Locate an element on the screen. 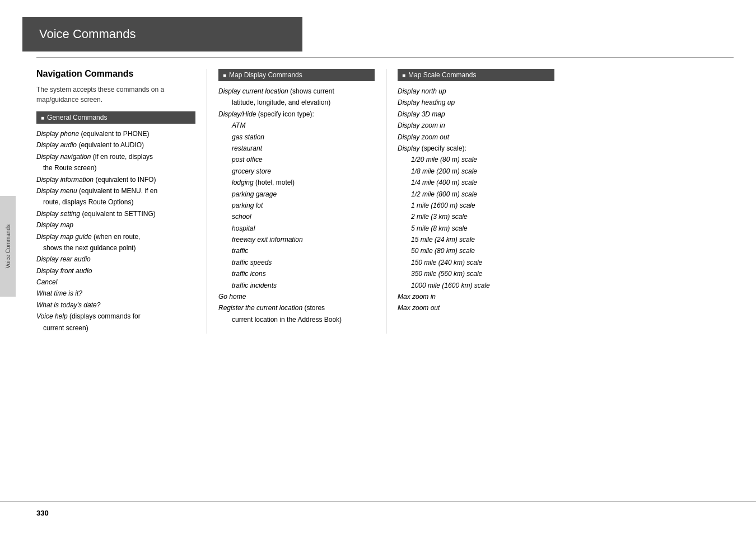 Image resolution: width=756 pixels, height=534 pixels. list-item: 350 mile (560 km) scale is located at coordinates (476, 274).